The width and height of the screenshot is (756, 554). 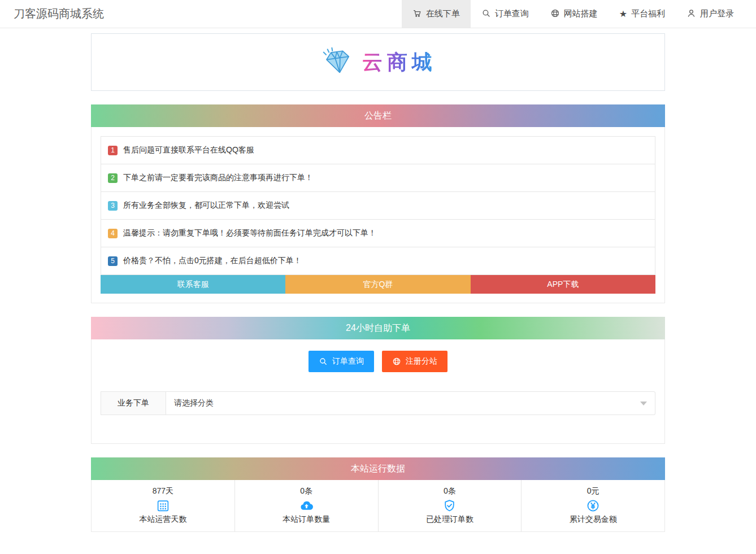 What do you see at coordinates (563, 285) in the screenshot?
I see `app-download-button: APP下载` at bounding box center [563, 285].